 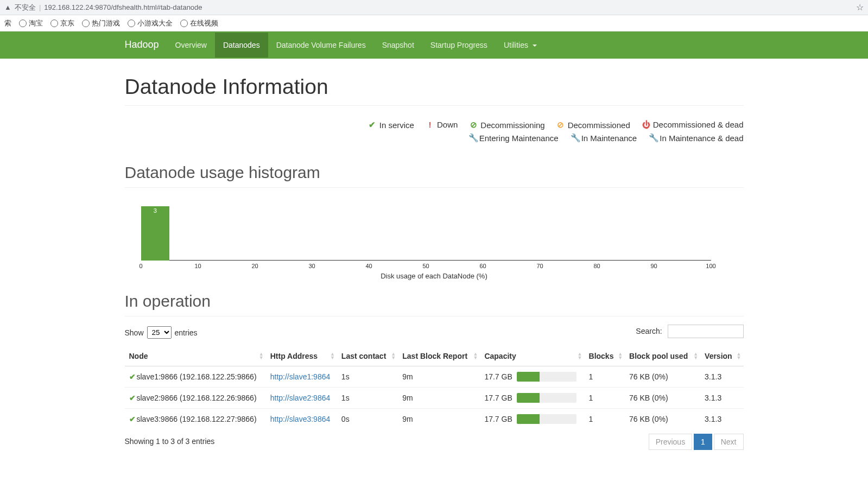 What do you see at coordinates (8, 23) in the screenshot?
I see `bookmark-item: 索` at bounding box center [8, 23].